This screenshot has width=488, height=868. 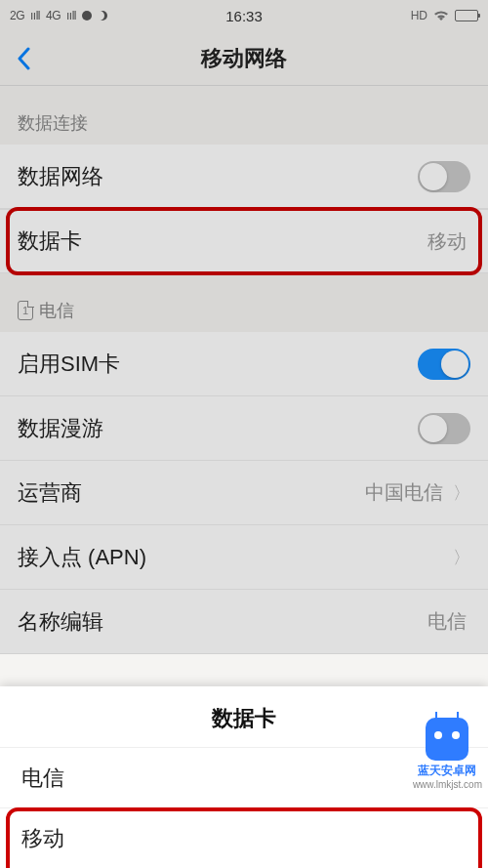 What do you see at coordinates (244, 177) in the screenshot?
I see `row-data-network: 数据网络` at bounding box center [244, 177].